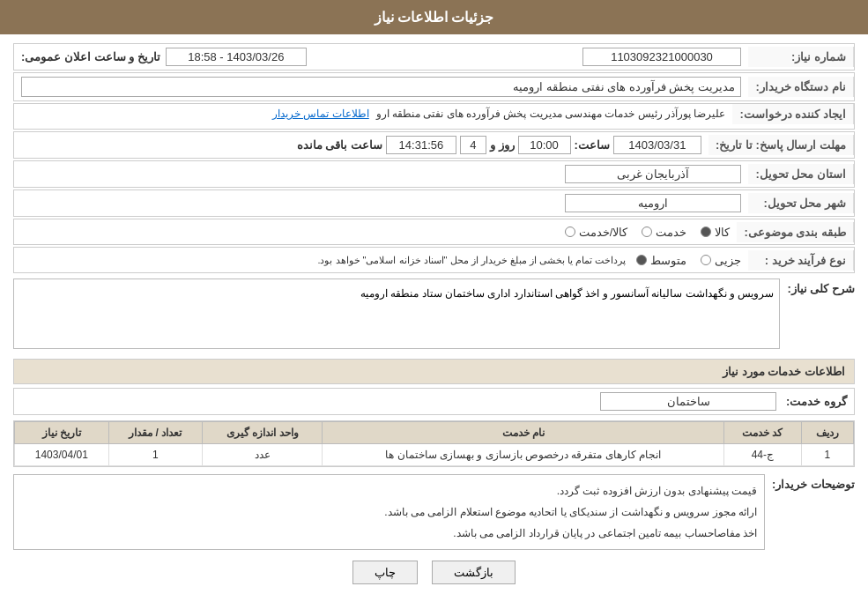 Image resolution: width=868 pixels, height=609 pixels. I want to click on services-table: ردیف کد خدمت نام خدمت واحد اندازه گیری ت…, so click(434, 444).